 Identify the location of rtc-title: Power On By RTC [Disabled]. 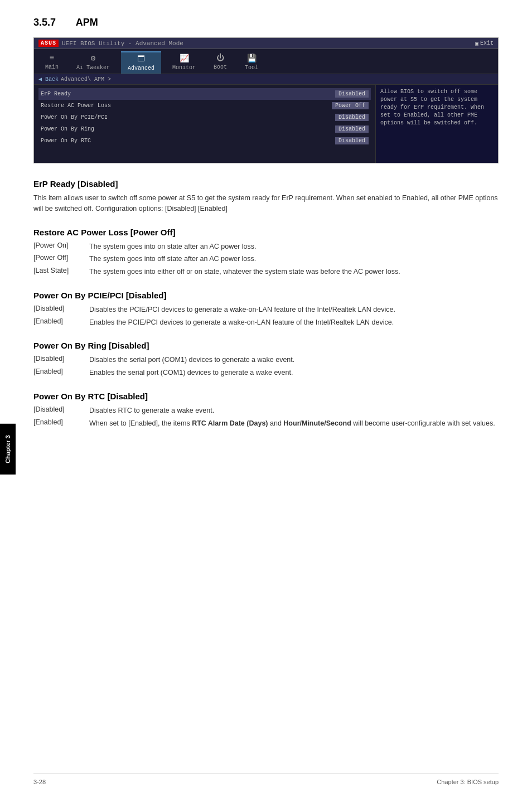
(266, 396).